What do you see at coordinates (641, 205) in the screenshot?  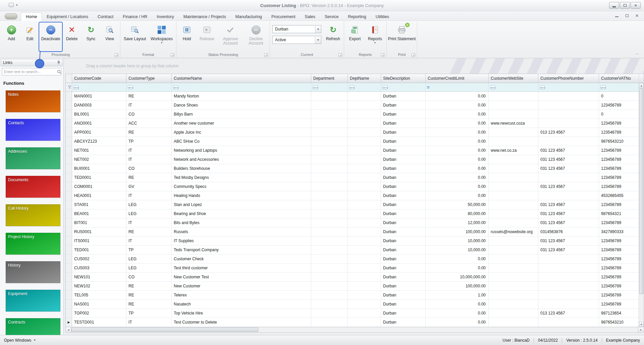 I see `vertical-scroll-track` at bounding box center [641, 205].